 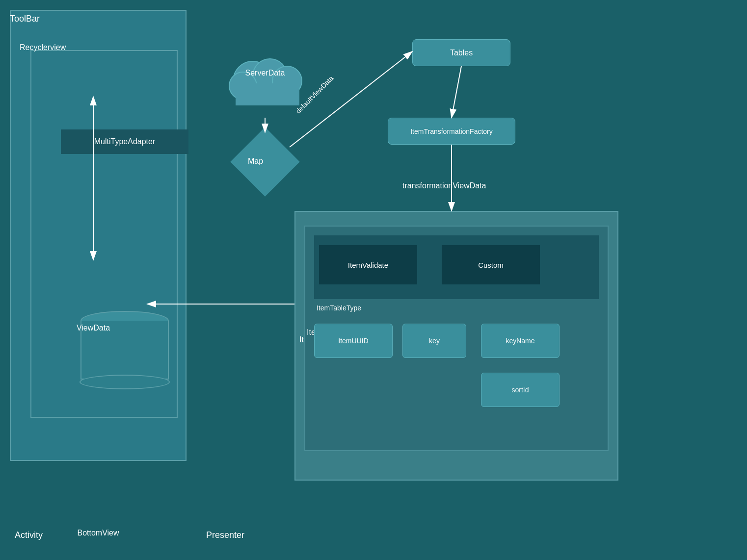 I want to click on recyclerview-panel: MultiTypeAdapter, so click(x=104, y=234).